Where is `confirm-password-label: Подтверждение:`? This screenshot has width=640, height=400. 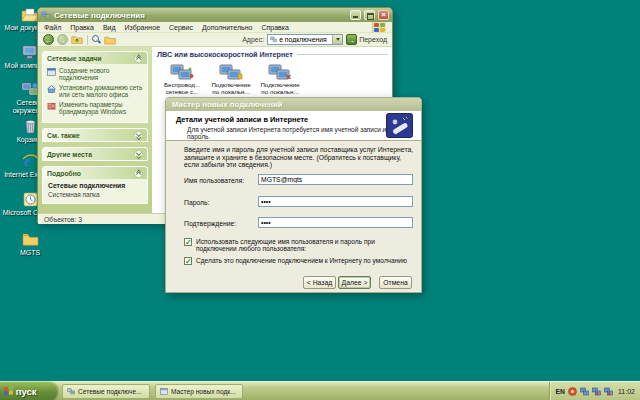 confirm-password-label: Подтверждение: is located at coordinates (210, 224).